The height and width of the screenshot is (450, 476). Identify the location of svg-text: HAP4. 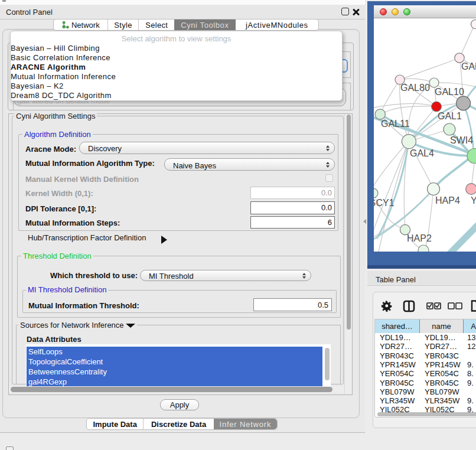
(448, 201).